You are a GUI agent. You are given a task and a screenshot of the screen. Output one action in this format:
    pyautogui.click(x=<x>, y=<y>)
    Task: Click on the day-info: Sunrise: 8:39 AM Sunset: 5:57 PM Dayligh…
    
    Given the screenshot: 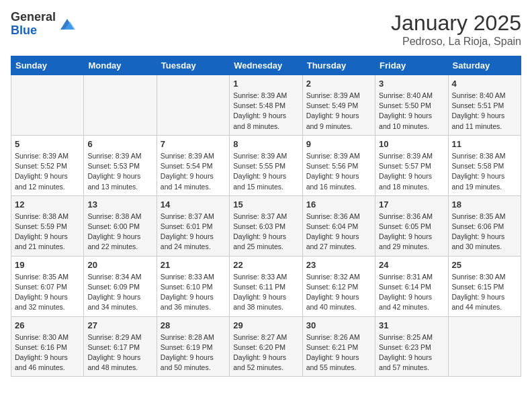 What is the action you would take?
    pyautogui.click(x=411, y=172)
    